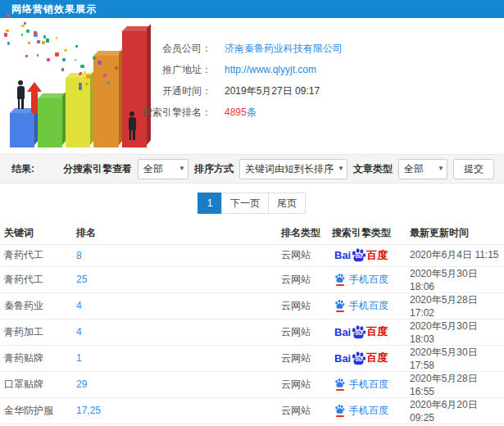  Describe the element at coordinates (284, 49) in the screenshot. I see `info-value-link: 济南秦鲁药业科技有限公司` at that location.